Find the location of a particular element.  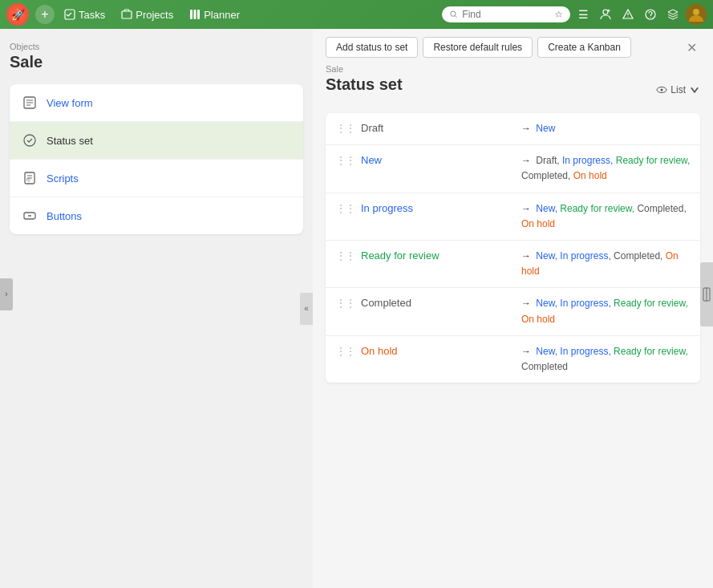

alert-icon-btn is located at coordinates (628, 14).